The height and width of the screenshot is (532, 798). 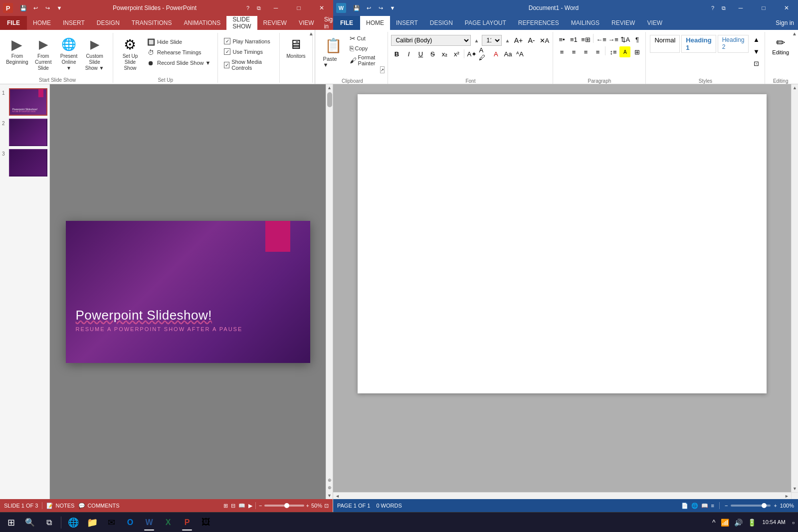 I want to click on font-size-select: 11, so click(x=492, y=40).